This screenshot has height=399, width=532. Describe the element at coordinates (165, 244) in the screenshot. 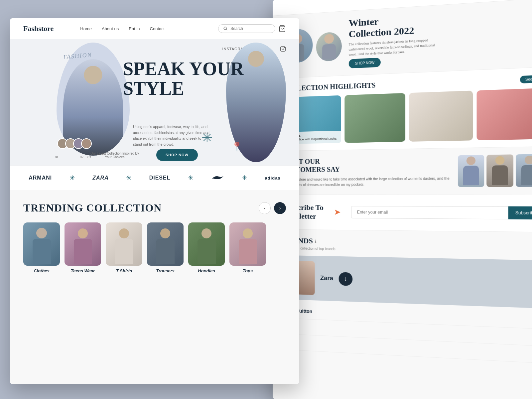

I see `trousers-image` at that location.